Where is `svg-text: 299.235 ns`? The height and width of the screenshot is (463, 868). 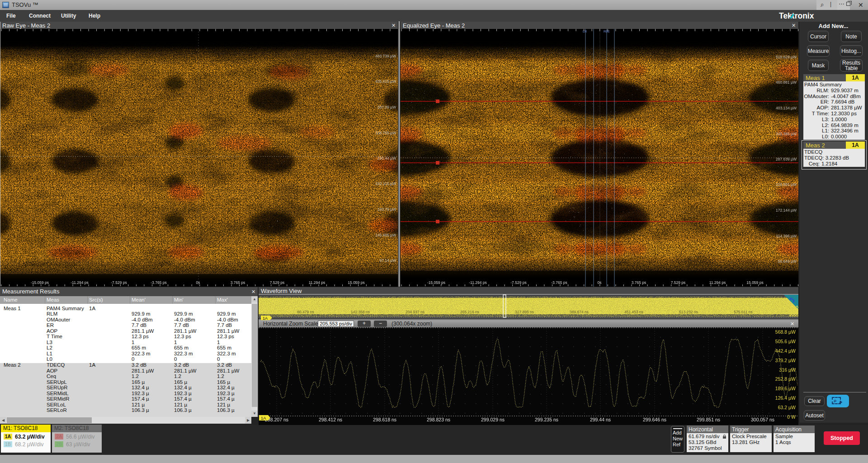
svg-text: 299.235 ns is located at coordinates (547, 420).